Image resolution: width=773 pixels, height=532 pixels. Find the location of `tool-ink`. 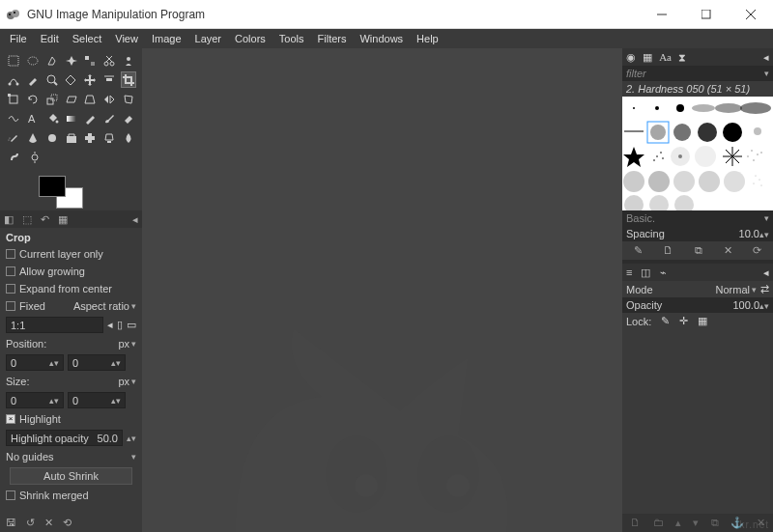

tool-ink is located at coordinates (33, 137).